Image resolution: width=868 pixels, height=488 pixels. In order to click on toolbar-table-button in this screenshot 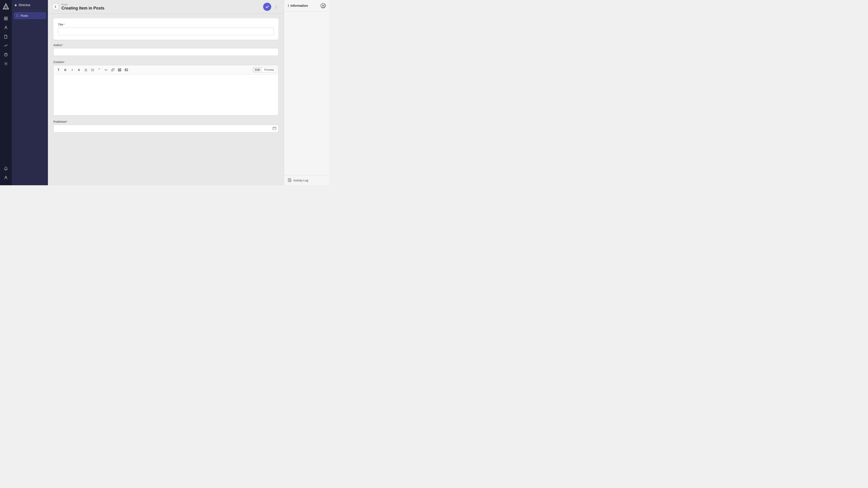, I will do `click(119, 70)`.